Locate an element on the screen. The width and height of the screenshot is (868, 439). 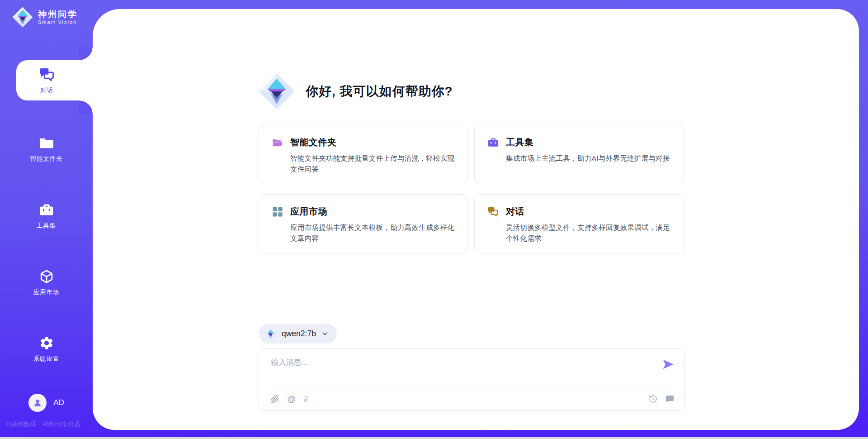
feedback-bubble-icon is located at coordinates (670, 399).